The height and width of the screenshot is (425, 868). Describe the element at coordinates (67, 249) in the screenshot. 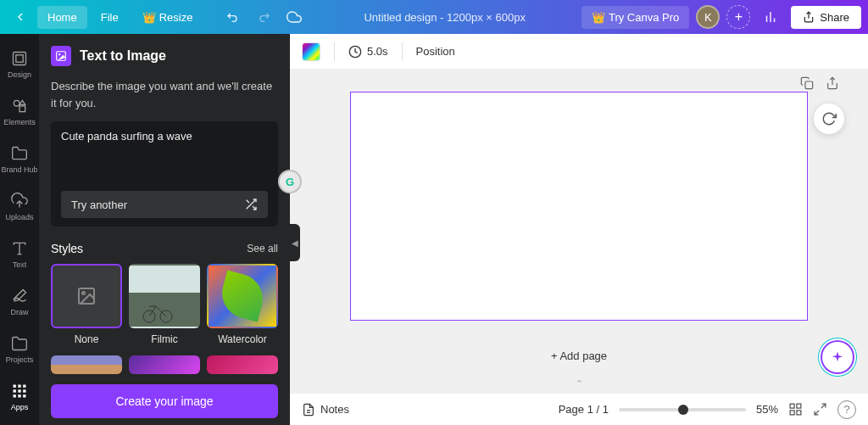

I see `styles-label: Styles` at that location.